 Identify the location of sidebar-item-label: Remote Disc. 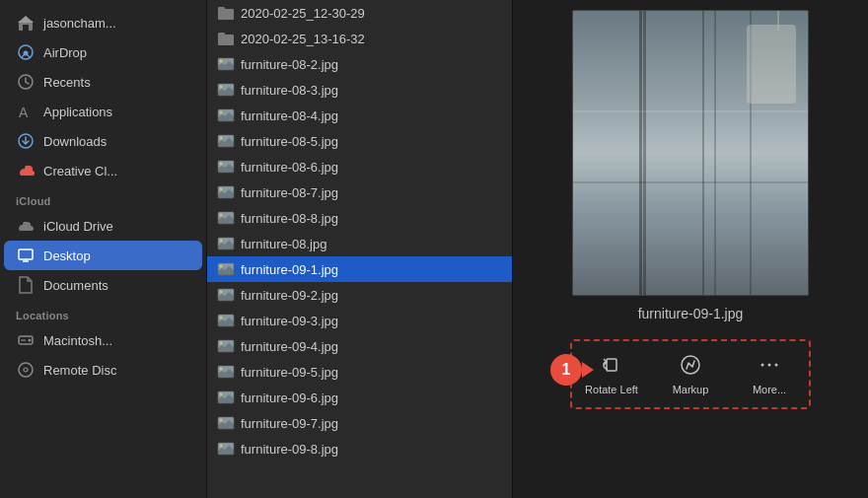
(80, 371).